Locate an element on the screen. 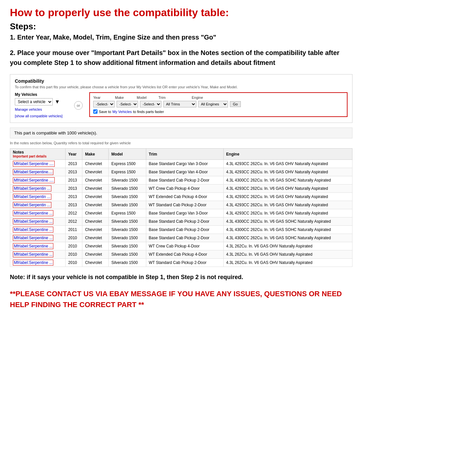  mfr-label-link: Mfrlabel:Serpentine.... is located at coordinates (33, 172).